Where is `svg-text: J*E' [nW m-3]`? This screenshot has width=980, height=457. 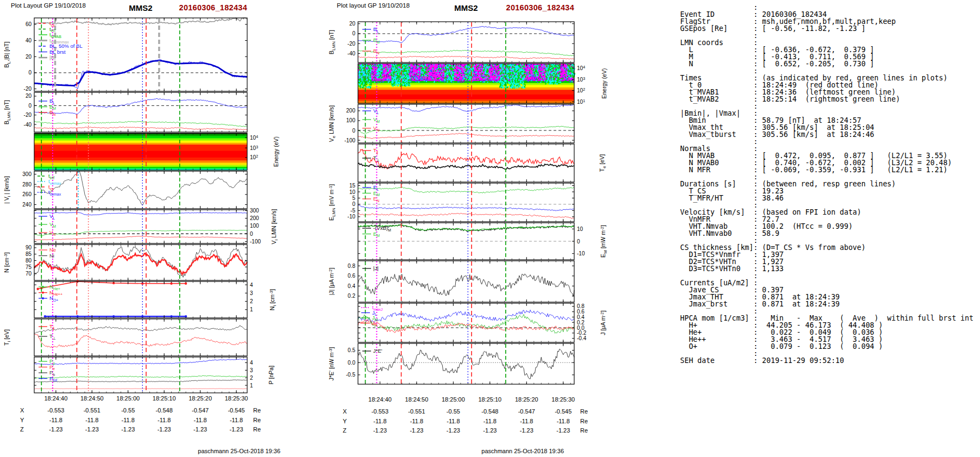 svg-text: J*E' [nW m-3] is located at coordinates (331, 364).